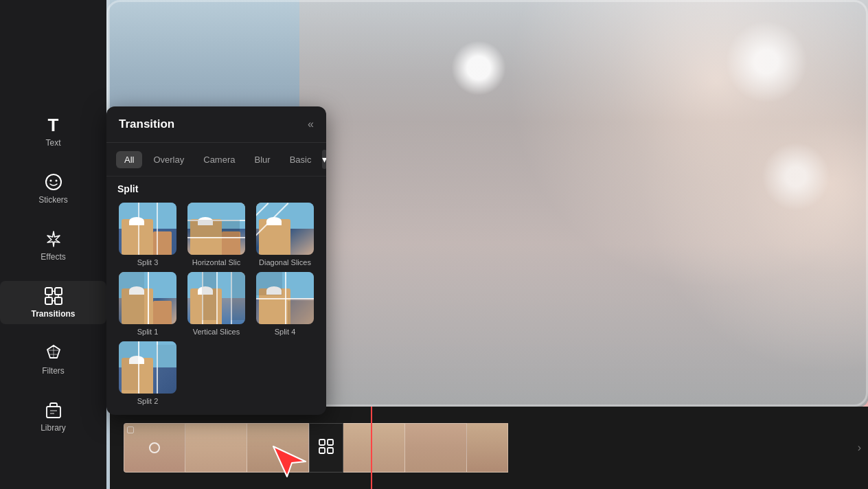 The width and height of the screenshot is (868, 489). What do you see at coordinates (316, 448) in the screenshot?
I see `timeline-clips-container` at bounding box center [316, 448].